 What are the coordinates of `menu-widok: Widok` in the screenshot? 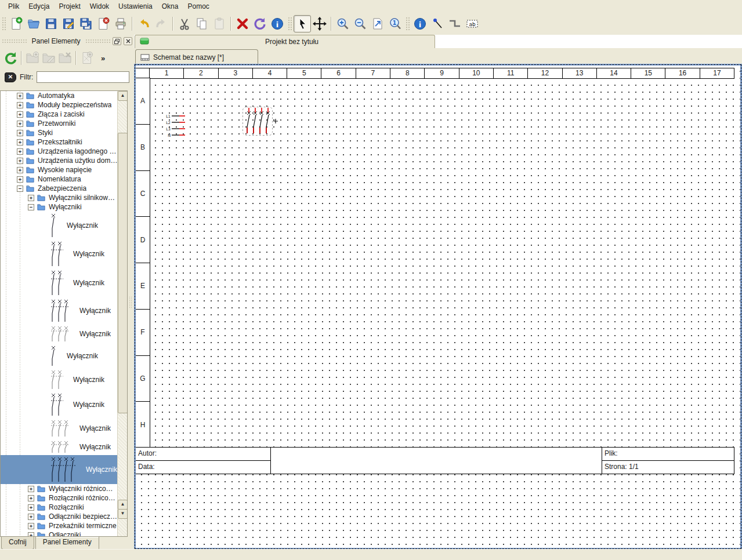 It's located at (100, 6).